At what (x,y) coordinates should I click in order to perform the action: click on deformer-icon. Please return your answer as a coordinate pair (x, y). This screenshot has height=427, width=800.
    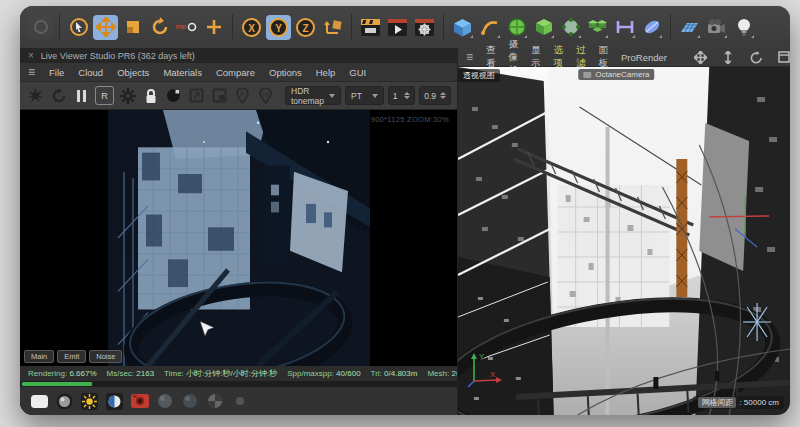
    Looking at the image, I should click on (570, 28).